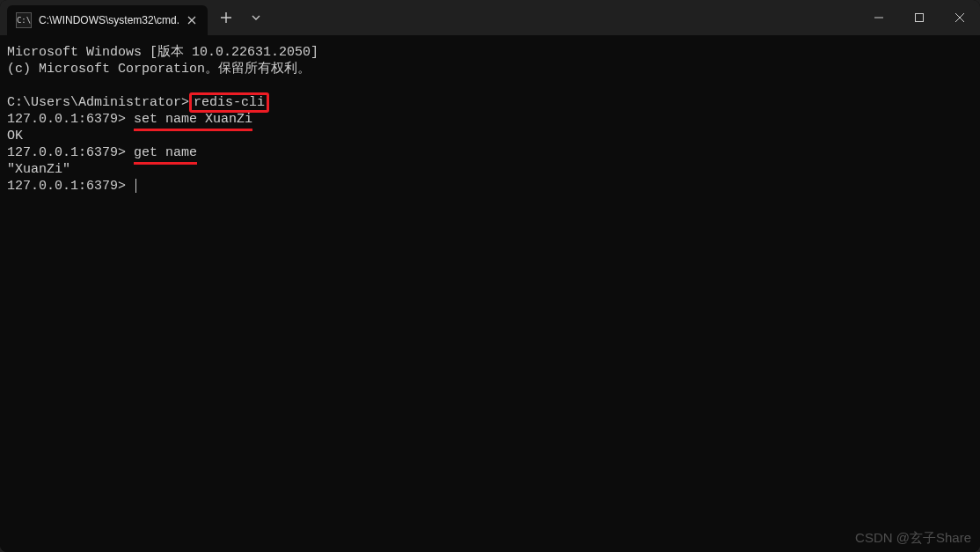  What do you see at coordinates (960, 18) in the screenshot?
I see `close-window-button` at bounding box center [960, 18].